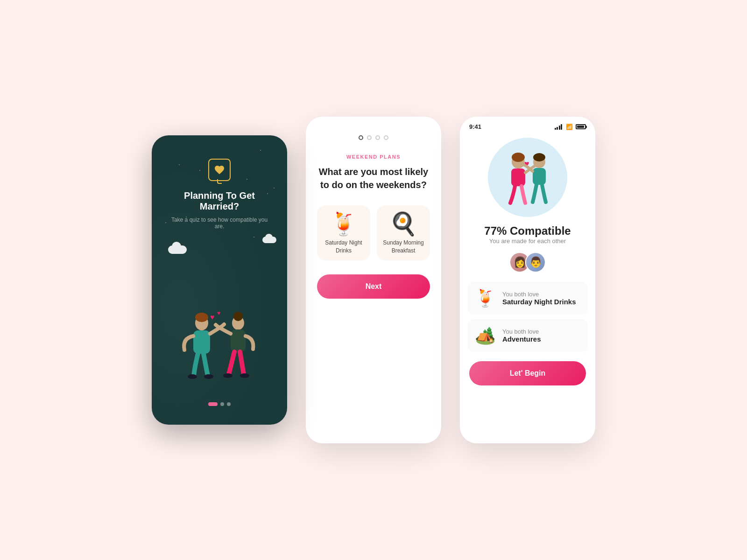  What do you see at coordinates (403, 247) in the screenshot?
I see `breakfast-label: Sunday MorningBreakfast` at bounding box center [403, 247].